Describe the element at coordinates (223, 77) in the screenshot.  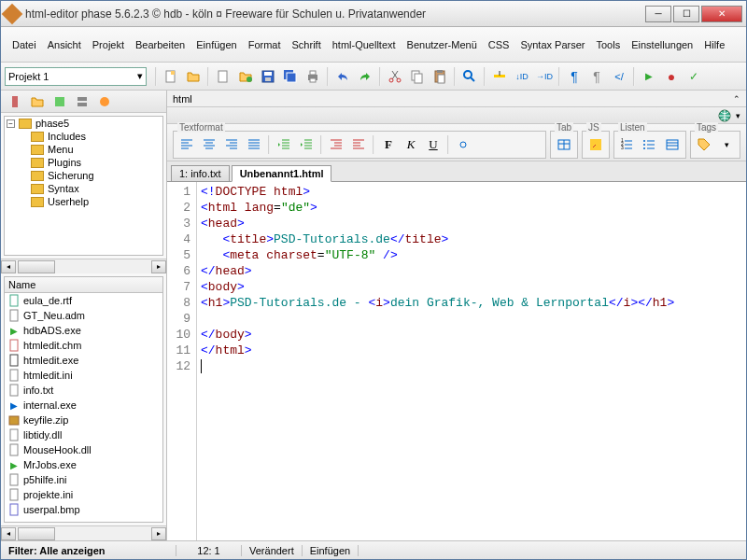
I see `new-doc-button` at that location.